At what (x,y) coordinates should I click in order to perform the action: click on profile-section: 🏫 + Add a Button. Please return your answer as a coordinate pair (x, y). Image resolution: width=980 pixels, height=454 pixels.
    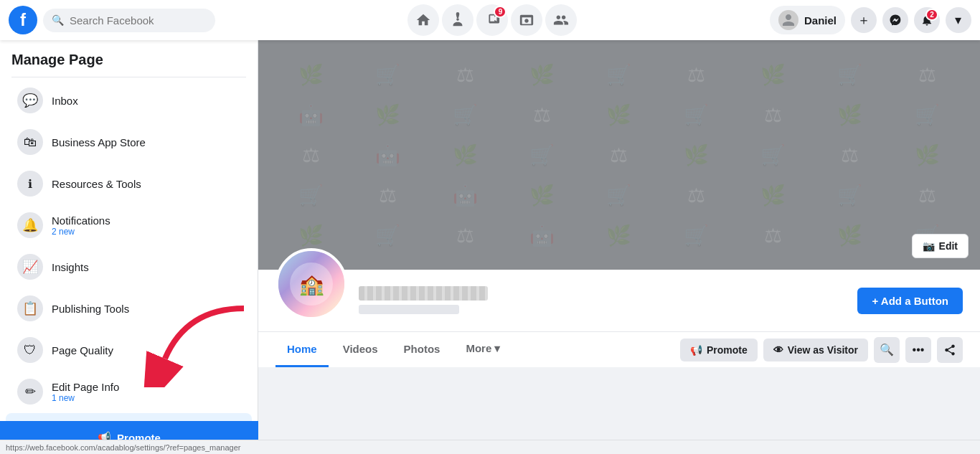
    Looking at the image, I should click on (619, 301).